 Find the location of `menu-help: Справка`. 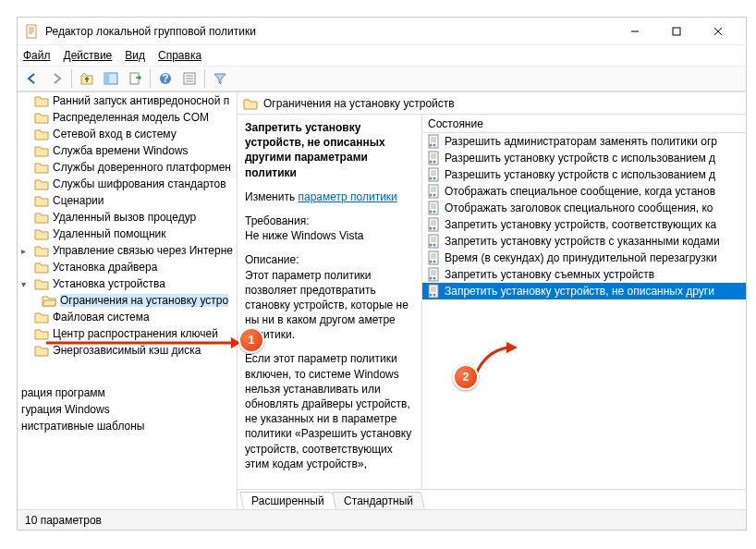

menu-help: Справка is located at coordinates (179, 55).